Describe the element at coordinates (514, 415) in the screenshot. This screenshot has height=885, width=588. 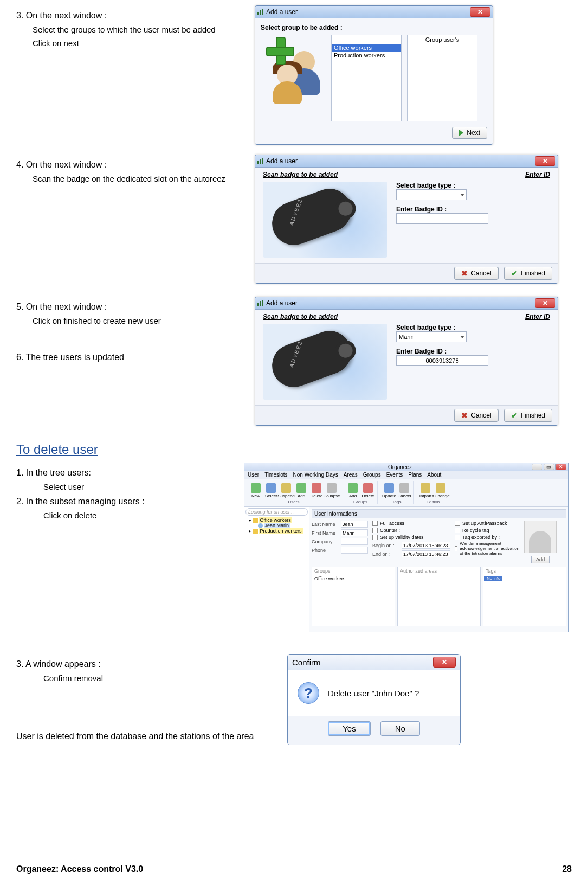
I see `check-icon: ✔` at that location.